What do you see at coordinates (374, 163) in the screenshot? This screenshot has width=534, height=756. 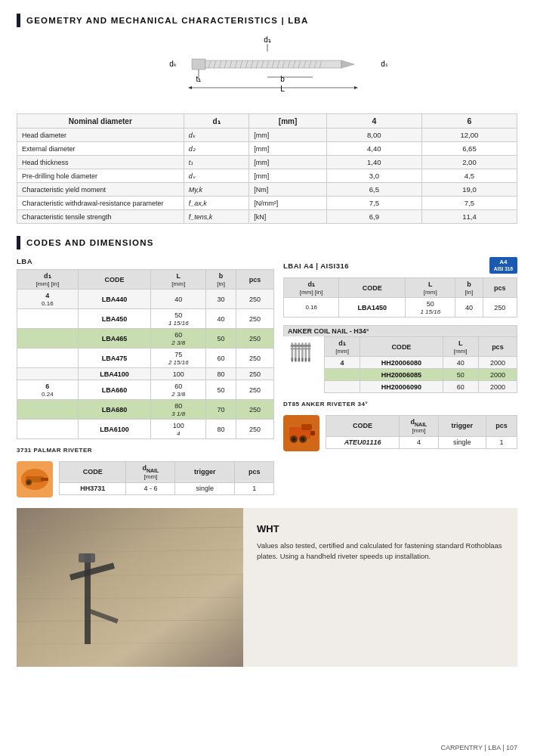 I see `prop-val1: 1,40` at bounding box center [374, 163].